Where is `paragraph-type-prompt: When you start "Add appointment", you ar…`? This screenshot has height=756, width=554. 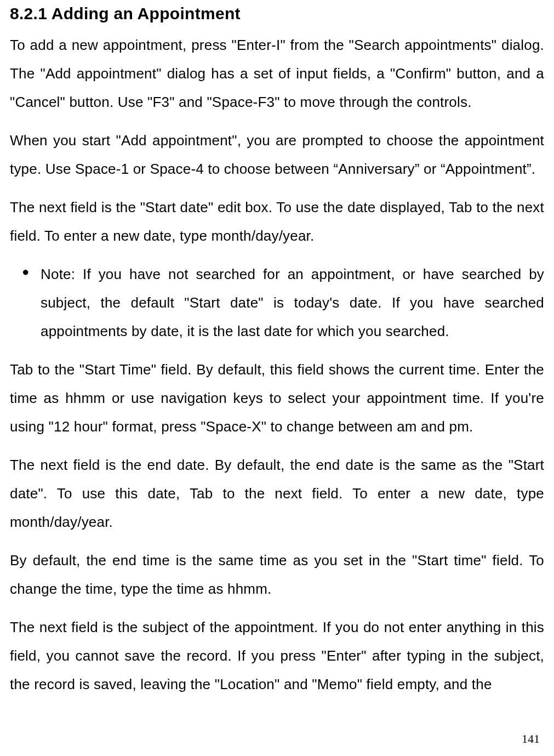
paragraph-type-prompt: When you start "Add appointment", you ar… is located at coordinates (277, 155).